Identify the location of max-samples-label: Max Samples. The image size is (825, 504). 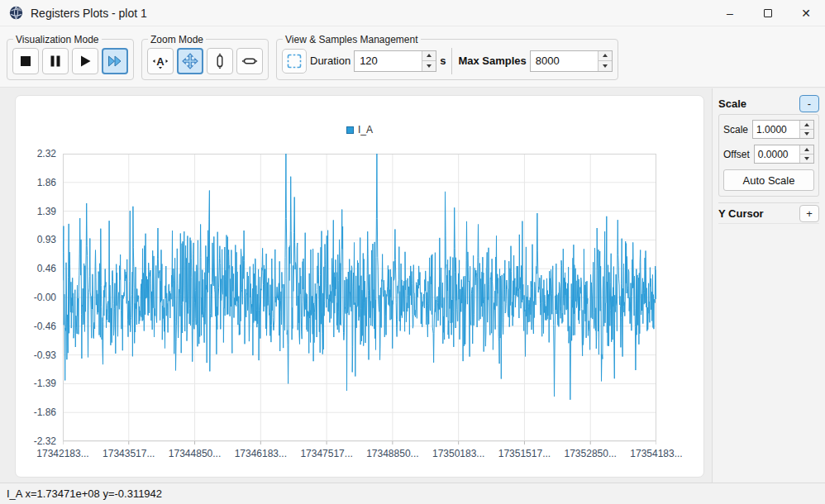
(492, 61).